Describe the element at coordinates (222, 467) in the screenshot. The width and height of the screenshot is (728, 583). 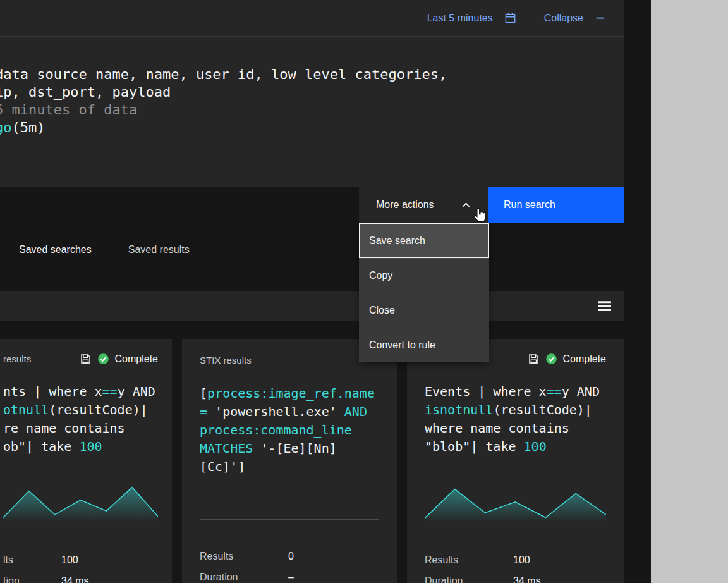
I see `code-segment: [Cc]']` at that location.